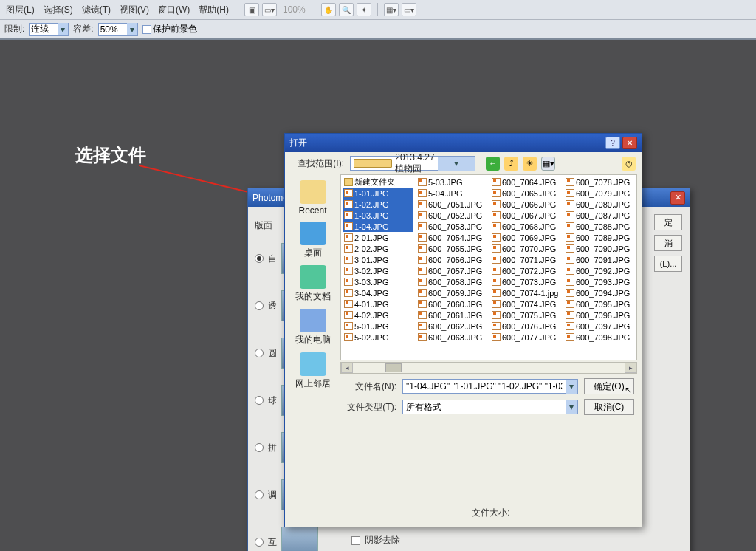  I want to click on file-item: 600_7061.JPG, so click(452, 315).